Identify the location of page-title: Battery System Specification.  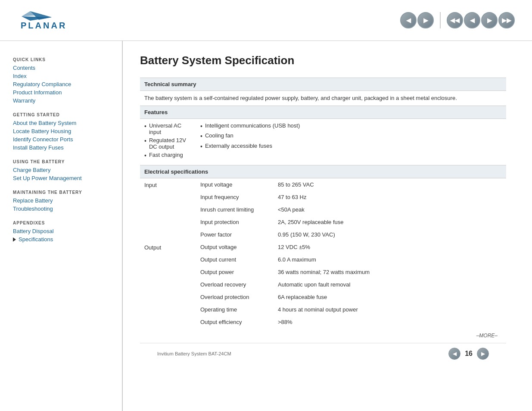
(323, 60).